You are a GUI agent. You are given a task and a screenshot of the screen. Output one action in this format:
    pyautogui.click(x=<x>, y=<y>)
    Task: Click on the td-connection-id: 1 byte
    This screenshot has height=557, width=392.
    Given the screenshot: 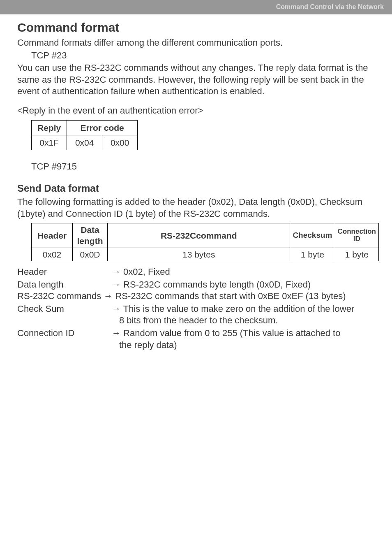 What is the action you would take?
    pyautogui.click(x=357, y=254)
    